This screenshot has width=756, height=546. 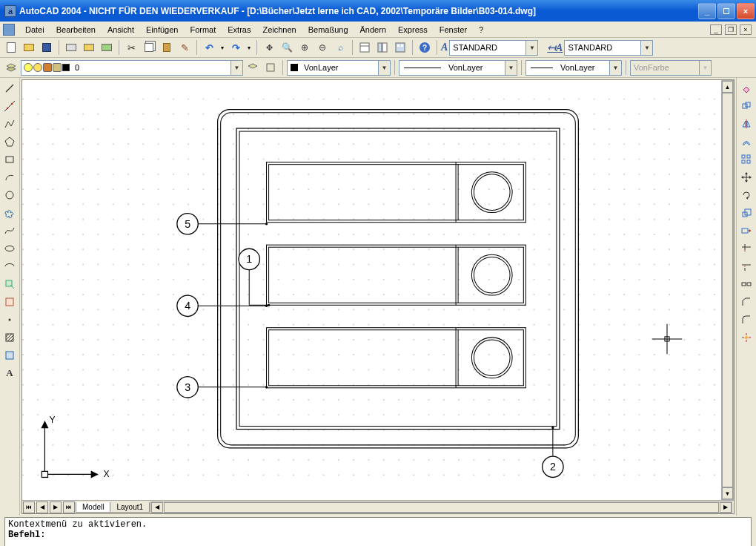 What do you see at coordinates (746, 231) in the screenshot?
I see `stretch-button` at bounding box center [746, 231].